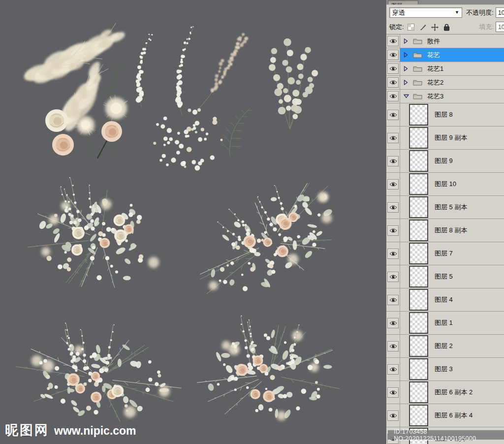 The height and width of the screenshot is (444, 504). Describe the element at coordinates (445, 41) in the screenshot. I see `group-row: 散件` at that location.